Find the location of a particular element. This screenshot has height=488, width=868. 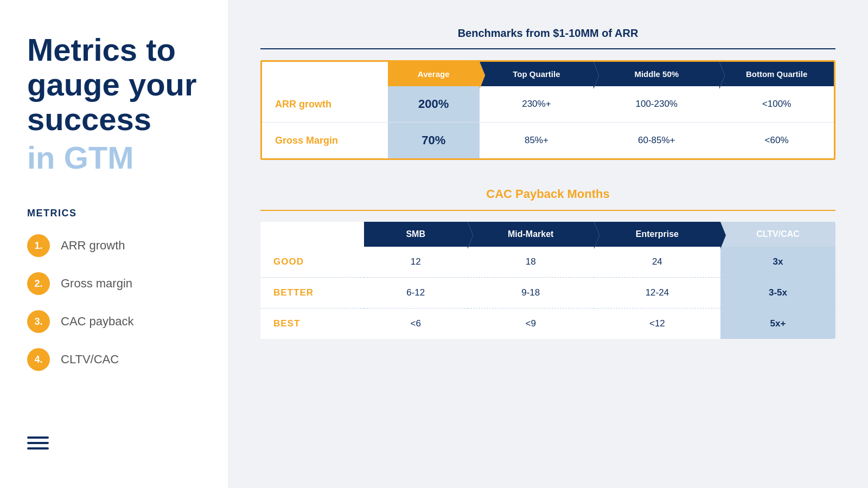

metric-text-3: CAC payback is located at coordinates (98, 322).